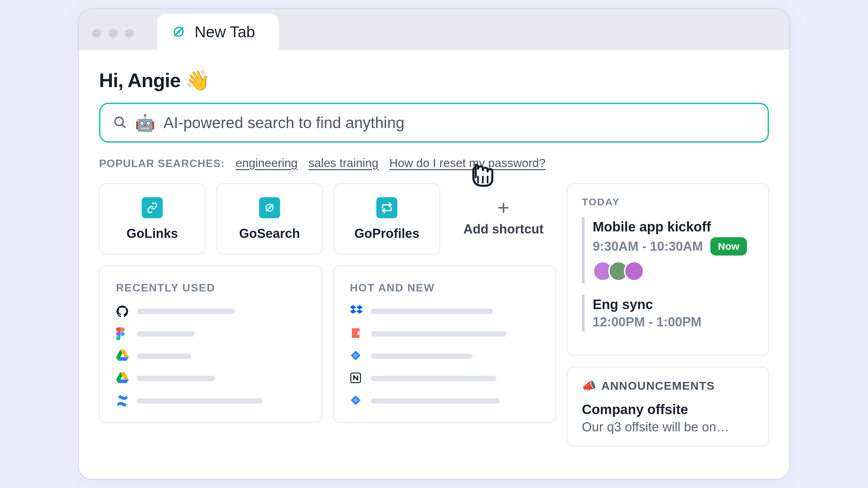 This screenshot has width=868, height=488. I want to click on traffic-light-maximize, so click(129, 33).